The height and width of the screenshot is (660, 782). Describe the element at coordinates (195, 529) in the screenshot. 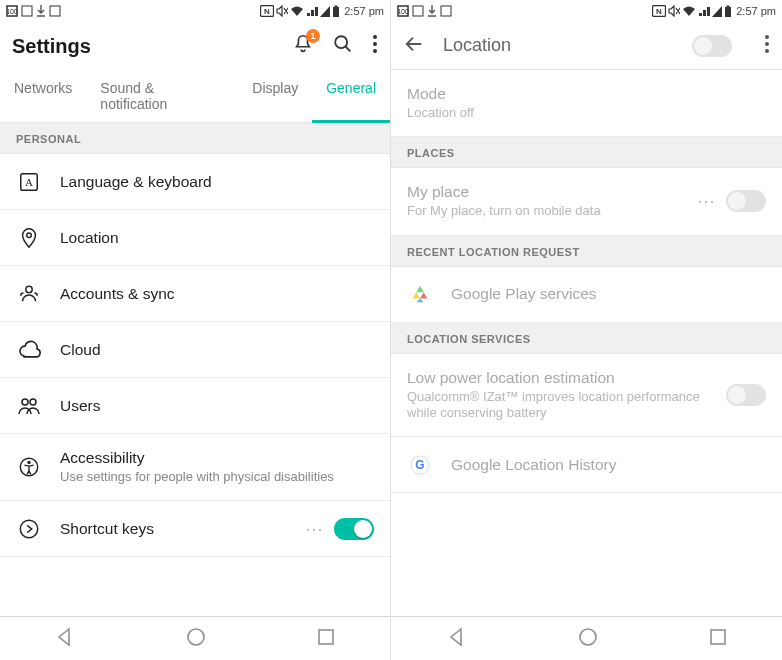

I see `setting-shortcut-keys: Shortcut keys ⋯` at that location.